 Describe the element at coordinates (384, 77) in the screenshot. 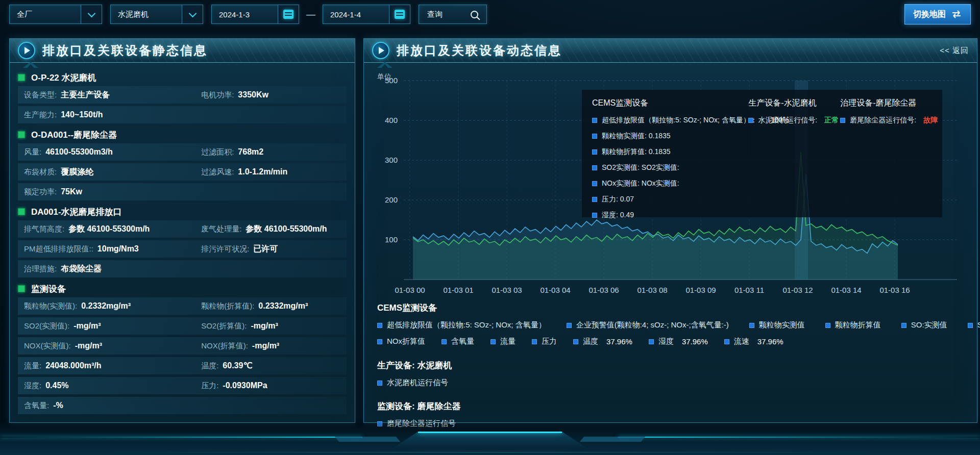

I see `chart-unit-label: 单位` at that location.